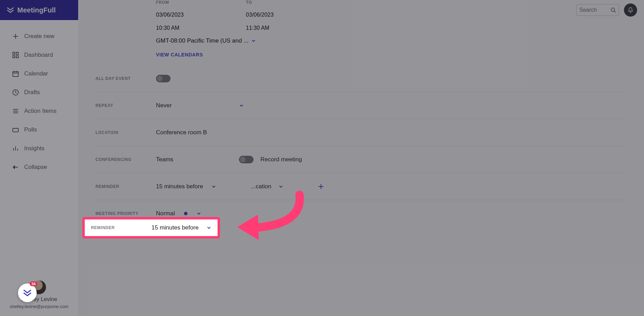 The image size is (644, 316). Describe the element at coordinates (36, 167) in the screenshot. I see `nav-label: Collapse` at that location.